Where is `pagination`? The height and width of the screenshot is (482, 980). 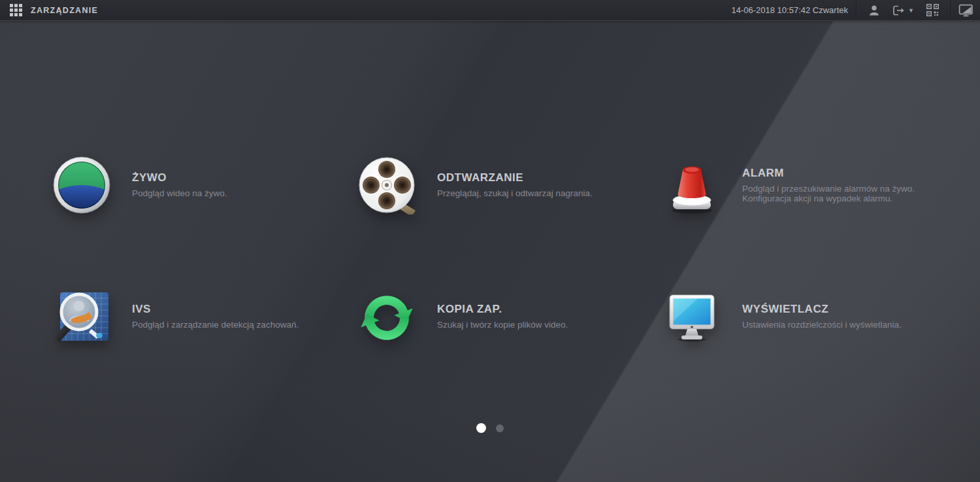
pagination is located at coordinates (490, 428).